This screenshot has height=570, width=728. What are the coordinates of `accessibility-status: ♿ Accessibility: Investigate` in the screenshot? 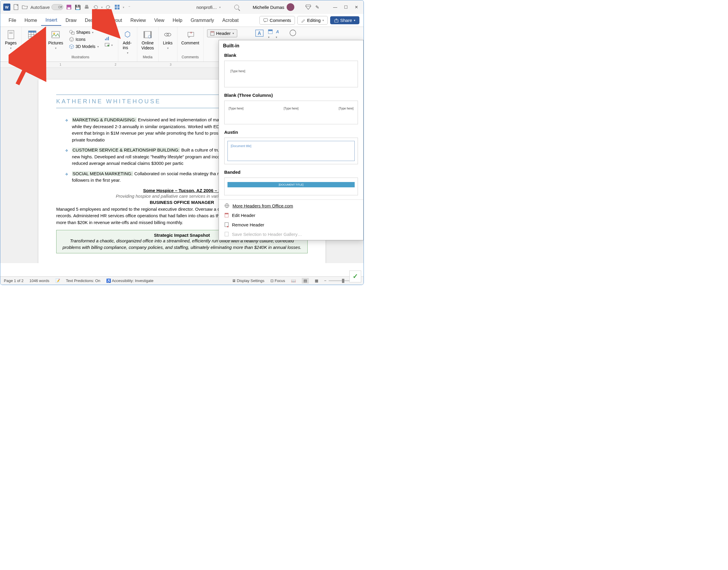 It's located at (130, 281).